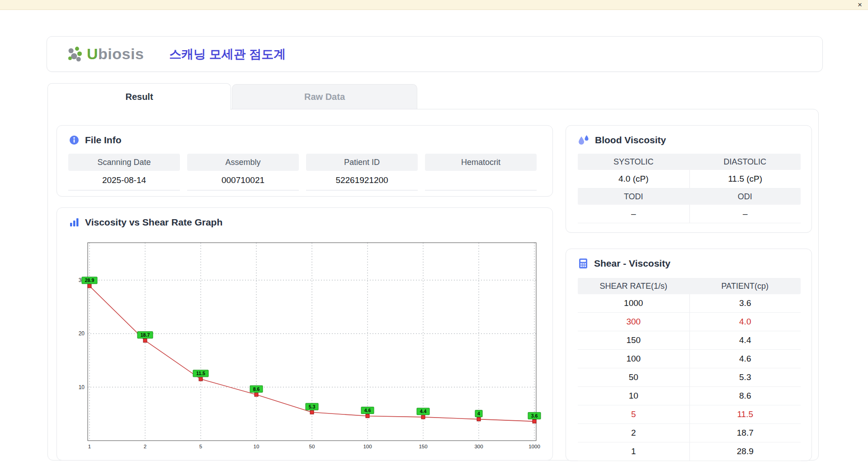 The image size is (868, 470). Describe the element at coordinates (689, 322) in the screenshot. I see `sv-row-1: 3004.0` at that location.